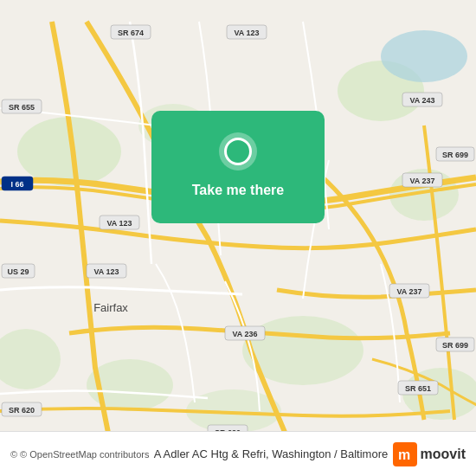  Describe the element at coordinates (238, 167) in the screenshot. I see `green-card: Take me there` at that location.